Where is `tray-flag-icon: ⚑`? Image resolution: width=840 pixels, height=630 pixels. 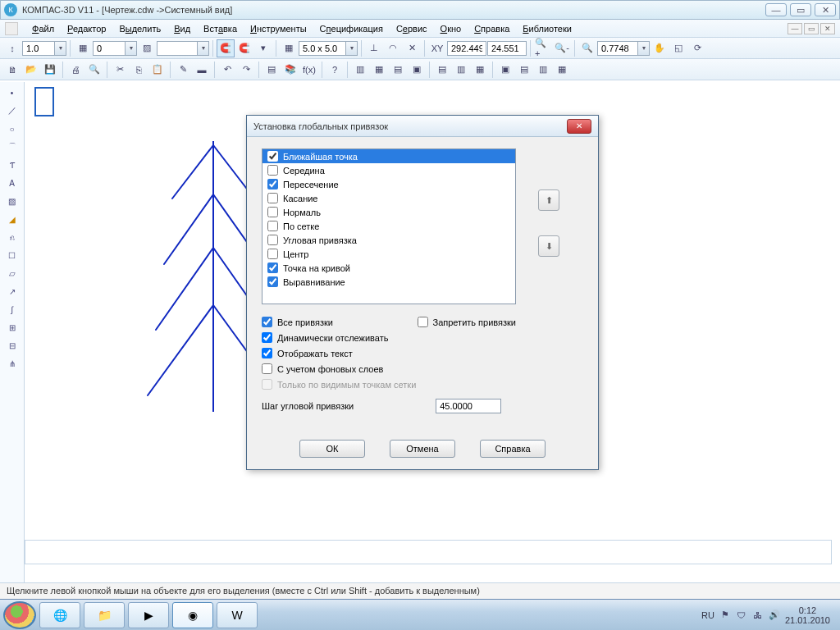 tray-flag-icon: ⚑ is located at coordinates (725, 615).